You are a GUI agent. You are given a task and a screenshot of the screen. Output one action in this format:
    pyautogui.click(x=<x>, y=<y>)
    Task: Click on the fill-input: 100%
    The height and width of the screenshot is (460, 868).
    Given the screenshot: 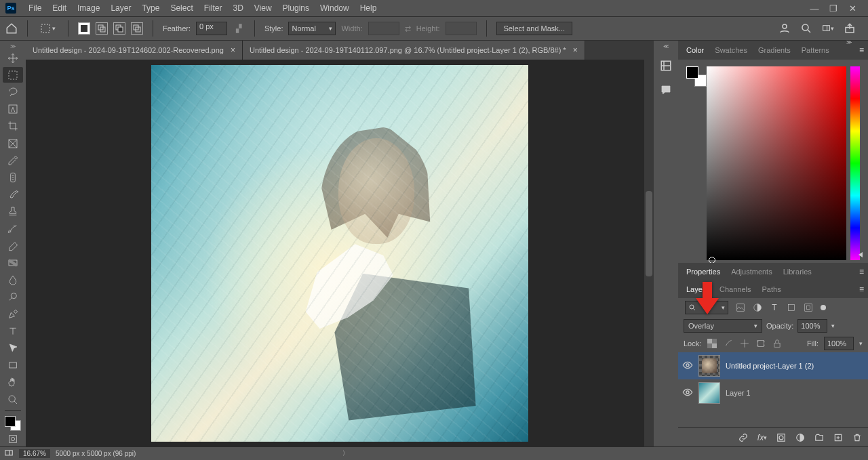 What is the action you would take?
    pyautogui.click(x=839, y=343)
    